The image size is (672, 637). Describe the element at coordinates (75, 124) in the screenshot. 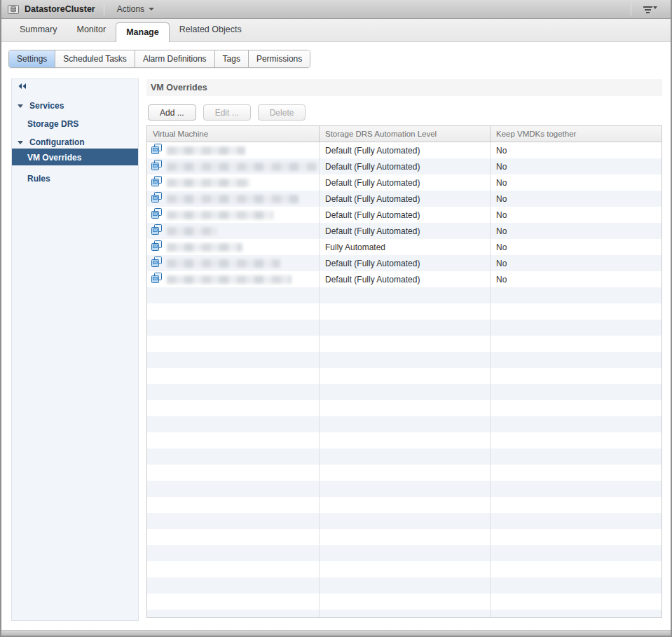

I see `sidebar-item-storage-drs: Storage DRS` at that location.